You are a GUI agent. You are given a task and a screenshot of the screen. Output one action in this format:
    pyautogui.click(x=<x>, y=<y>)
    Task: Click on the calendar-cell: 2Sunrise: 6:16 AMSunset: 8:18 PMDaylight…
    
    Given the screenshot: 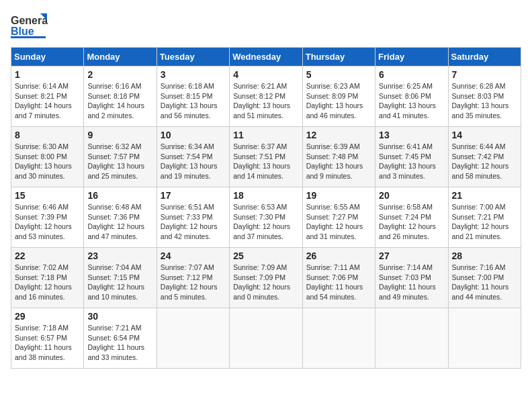 What is the action you would take?
    pyautogui.click(x=120, y=97)
    